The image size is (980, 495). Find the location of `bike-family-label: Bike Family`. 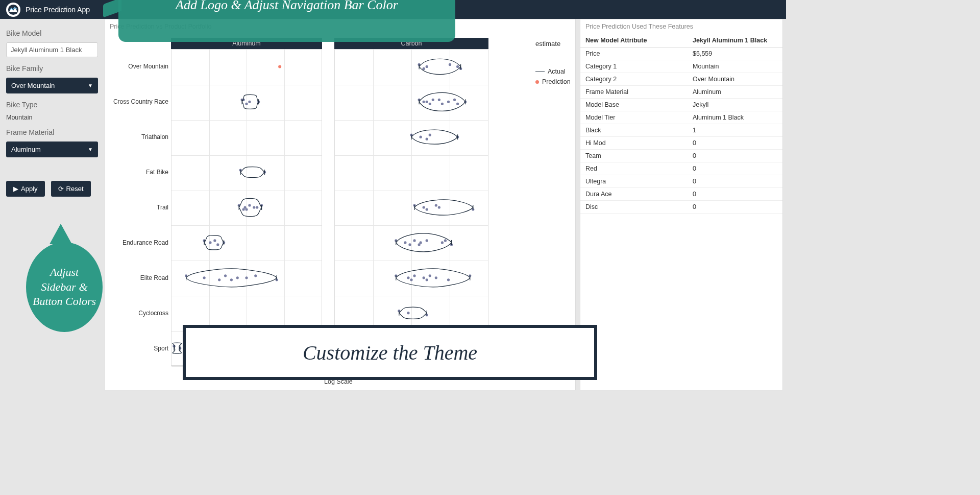

bike-family-label: Bike Family is located at coordinates (51, 68).